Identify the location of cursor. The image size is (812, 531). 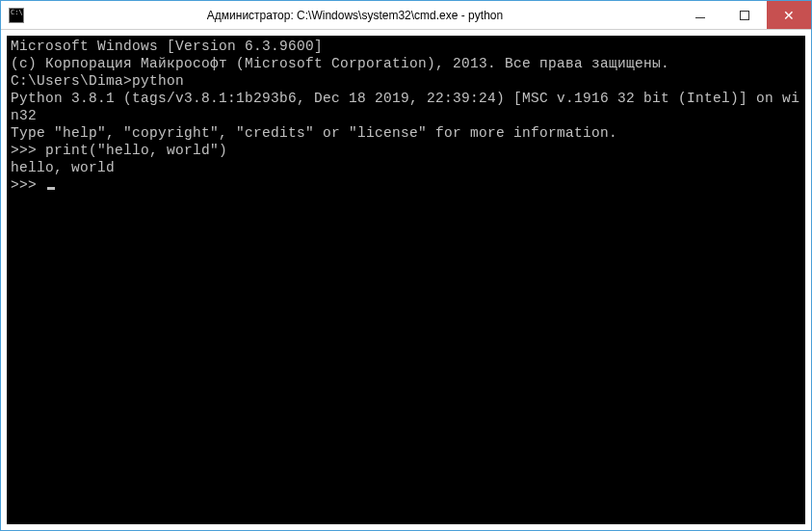
(51, 189).